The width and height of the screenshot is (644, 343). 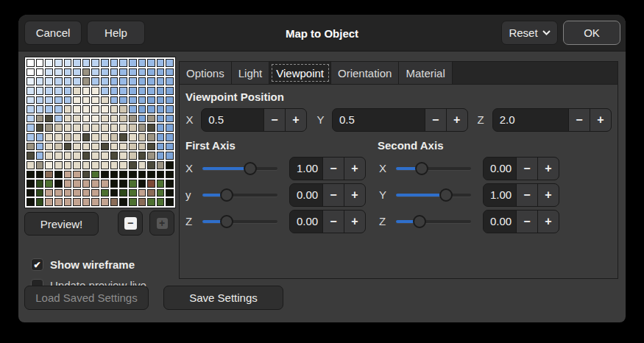 I want to click on vp-z-increment-button: +, so click(x=601, y=120).